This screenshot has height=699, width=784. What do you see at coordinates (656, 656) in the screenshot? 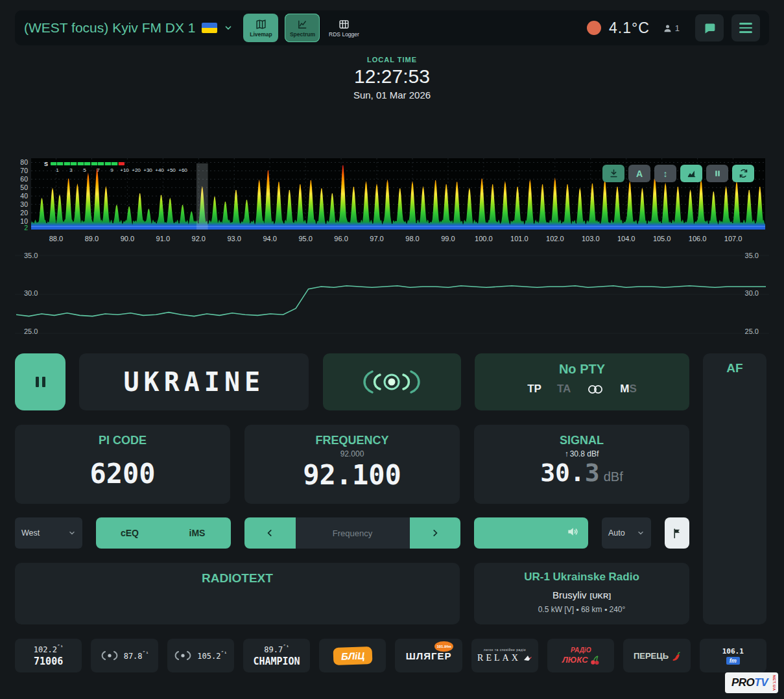
I see `preset-9-perets: ПЕРЕЦЬ` at bounding box center [656, 656].